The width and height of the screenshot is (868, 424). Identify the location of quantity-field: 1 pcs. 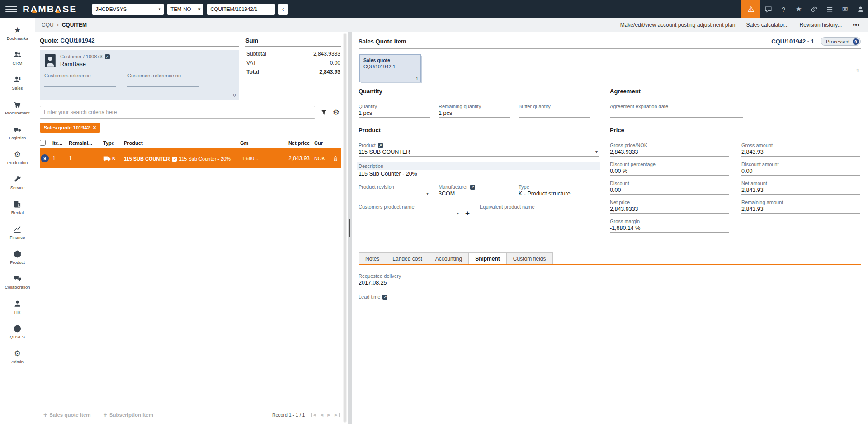
(394, 113).